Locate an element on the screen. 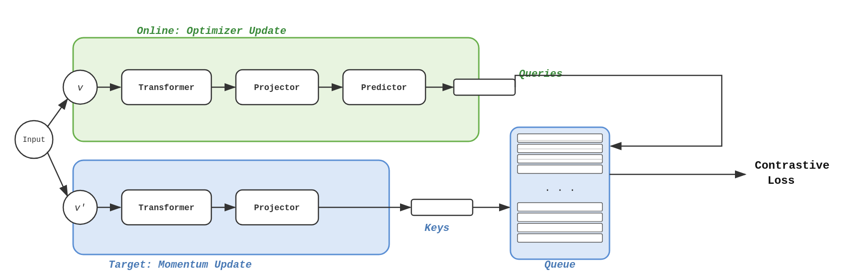 The image size is (868, 279). queue-label: Queue is located at coordinates (560, 265).